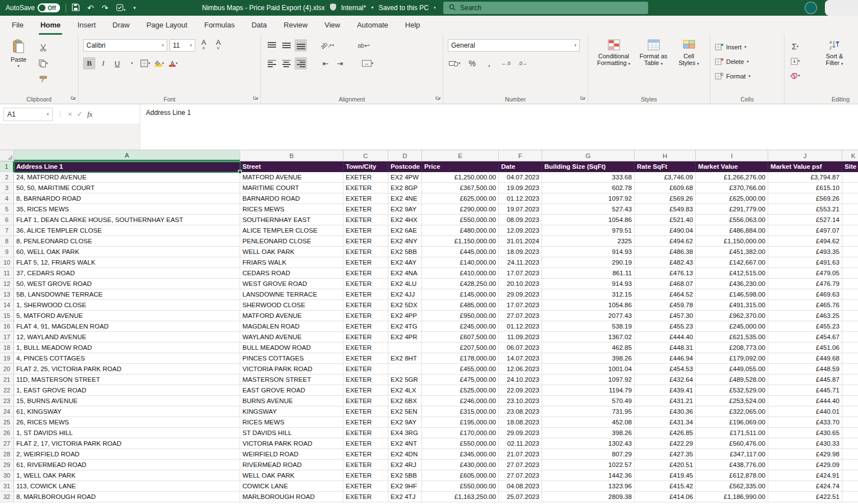 The height and width of the screenshot is (504, 858). I want to click on cell-A12: 50, WEST GROVE ROAD, so click(127, 284).